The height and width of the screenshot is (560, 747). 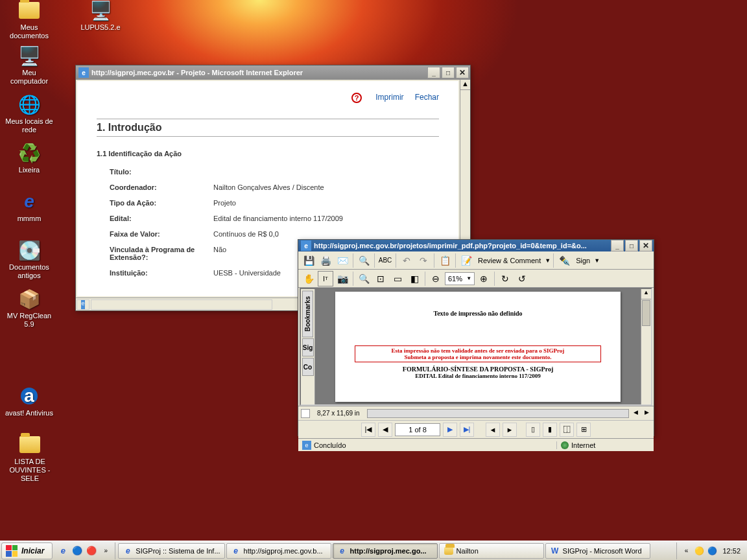 What do you see at coordinates (510, 261) in the screenshot?
I see `review-label: Review & Comment` at bounding box center [510, 261].